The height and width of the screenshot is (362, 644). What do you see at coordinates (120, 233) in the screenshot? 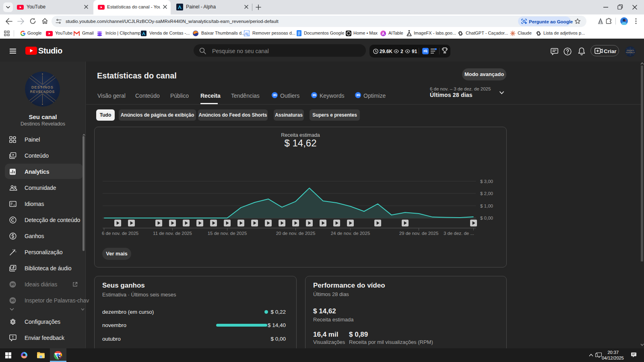
I see `svg-text: 6 de nov. de 2025` at bounding box center [120, 233].